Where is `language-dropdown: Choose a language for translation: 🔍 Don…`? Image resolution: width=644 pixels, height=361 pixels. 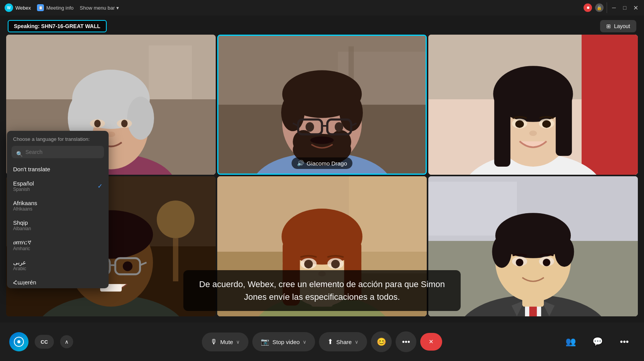
language-dropdown: Choose a language for translation: 🔍 Don… is located at coordinates (58, 209).